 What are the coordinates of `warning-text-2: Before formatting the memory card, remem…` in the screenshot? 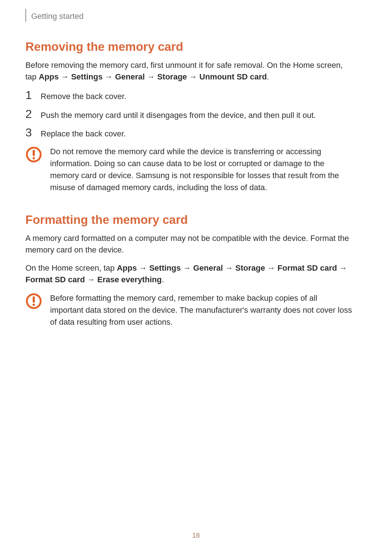 It's located at (201, 310).